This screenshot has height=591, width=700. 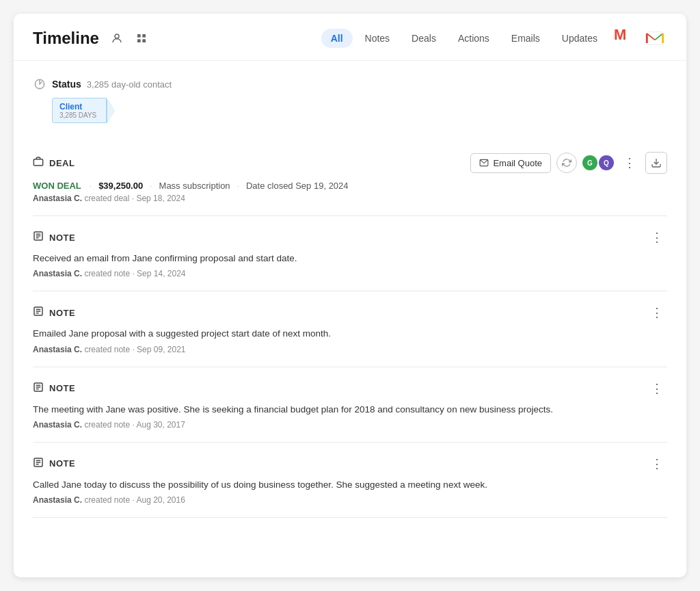 What do you see at coordinates (630, 163) in the screenshot?
I see `deal-more-button: ⋮` at bounding box center [630, 163].